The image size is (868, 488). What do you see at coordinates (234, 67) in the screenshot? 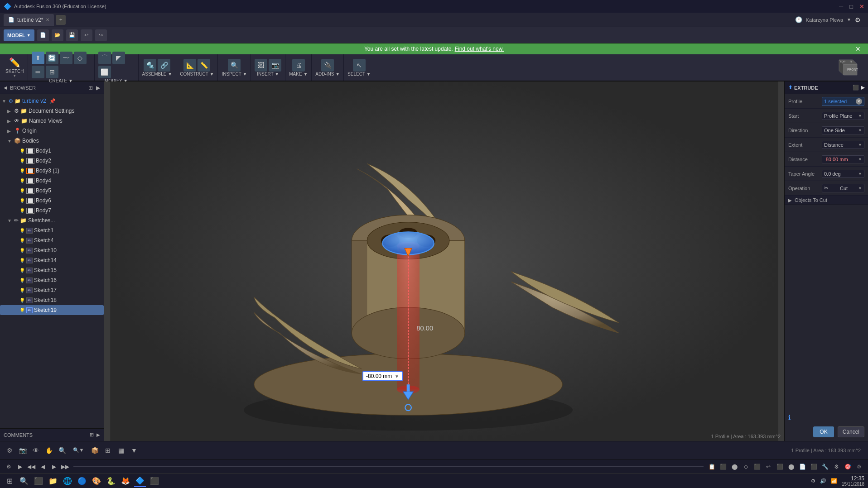
I see `ribbon-inspect-group: 🔍 INSPECT ▼` at bounding box center [234, 67].